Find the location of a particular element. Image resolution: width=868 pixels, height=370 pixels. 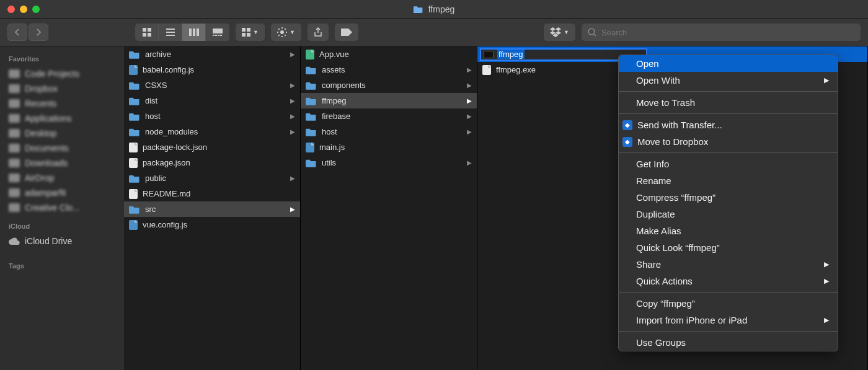

menu-item-label: Quick Actions is located at coordinates (665, 281).